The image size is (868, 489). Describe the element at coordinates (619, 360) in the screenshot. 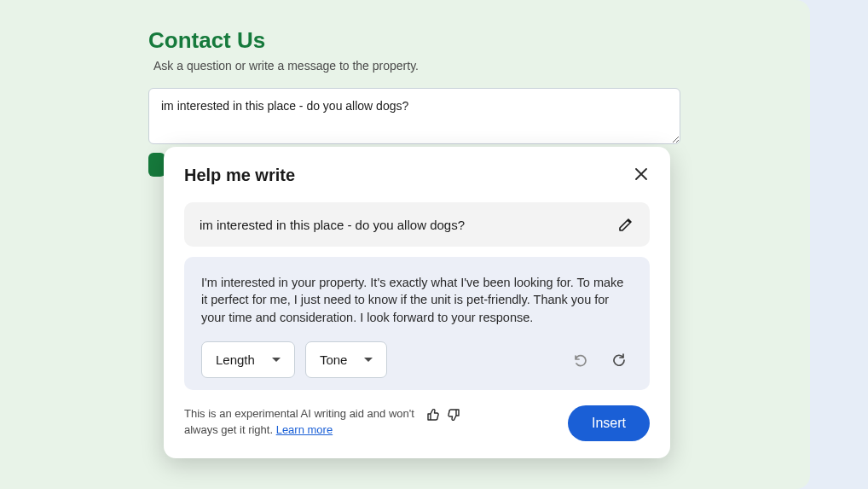

I see `regenerate-button` at that location.